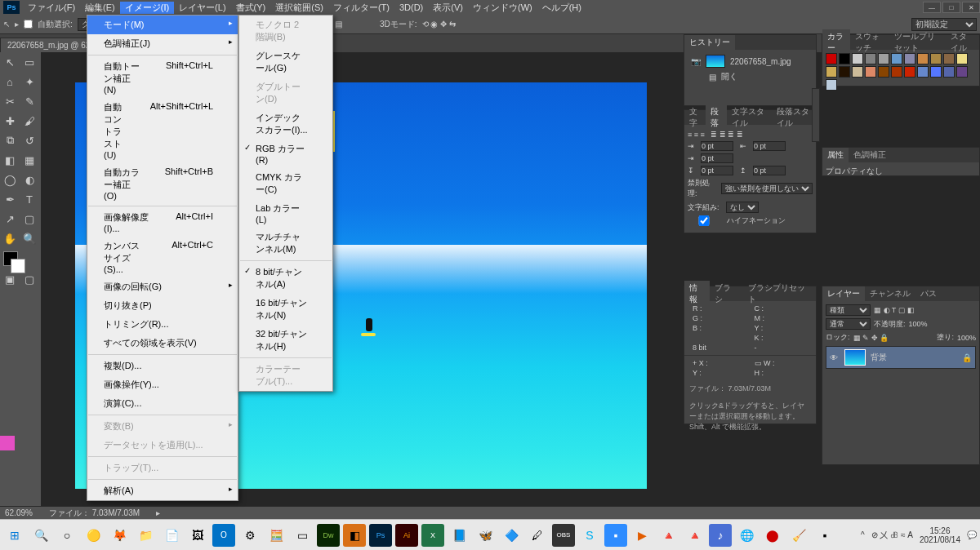  What do you see at coordinates (67, 535) in the screenshot?
I see `cortana-button: ○` at bounding box center [67, 535].